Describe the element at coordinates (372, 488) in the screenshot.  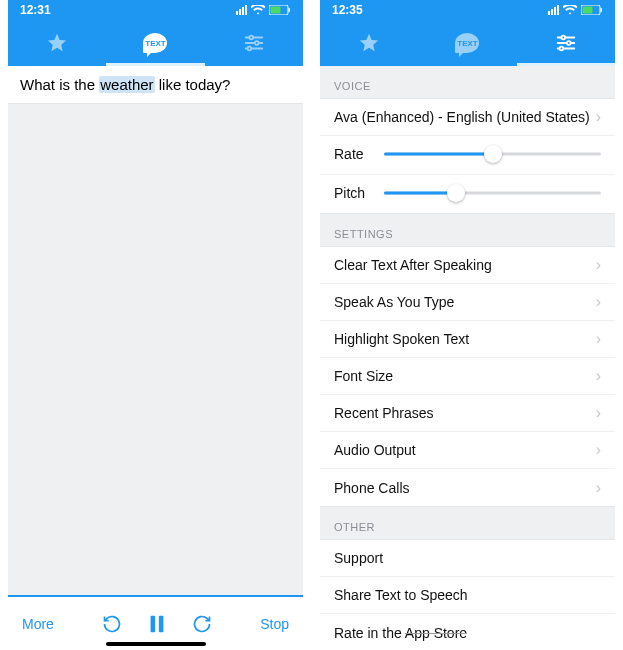
I see `row-label: Phone Calls` at that location.